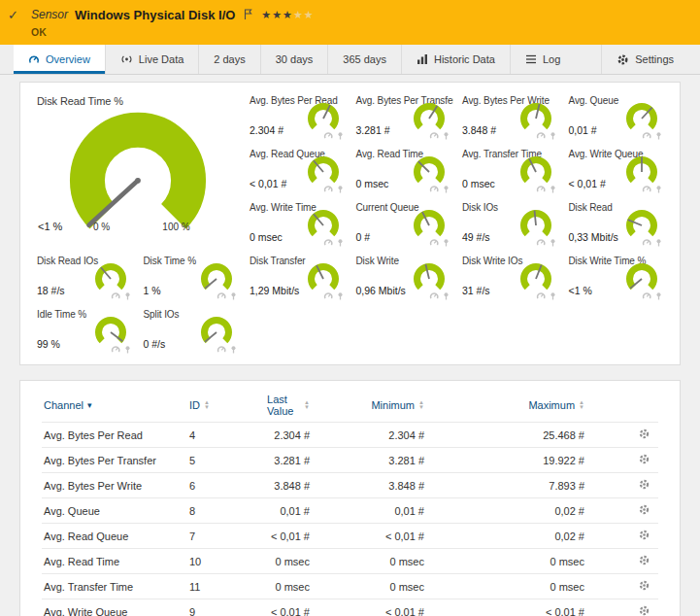  What do you see at coordinates (278, 15) in the screenshot?
I see `stars-filled: ★★★` at bounding box center [278, 15].